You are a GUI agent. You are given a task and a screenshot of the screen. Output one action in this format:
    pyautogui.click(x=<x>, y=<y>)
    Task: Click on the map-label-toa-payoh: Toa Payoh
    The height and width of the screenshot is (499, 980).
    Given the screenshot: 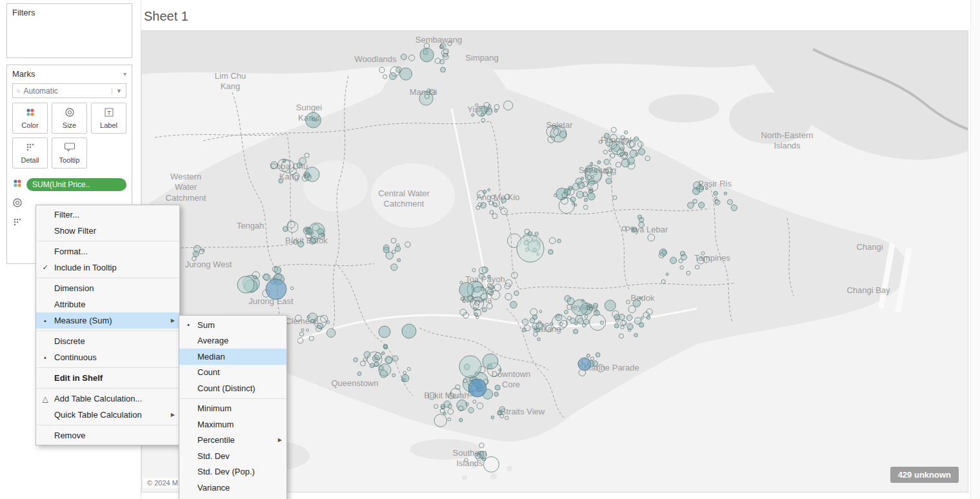 What is the action you would take?
    pyautogui.click(x=485, y=280)
    